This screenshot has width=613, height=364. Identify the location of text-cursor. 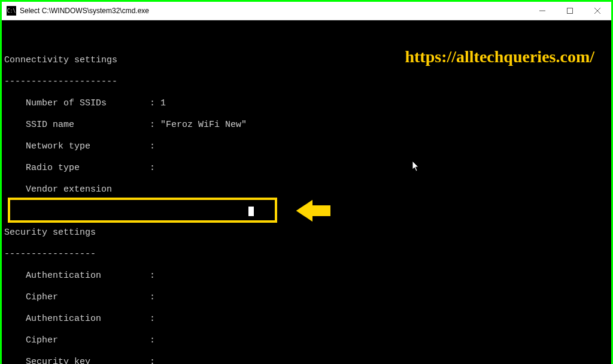
(251, 211).